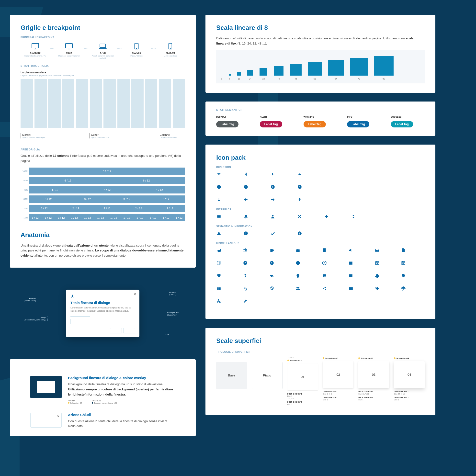 The image size is (476, 476). What do you see at coordinates (321, 67) in the screenshot?
I see `scale-row: 08162432404856647280` at bounding box center [321, 67].